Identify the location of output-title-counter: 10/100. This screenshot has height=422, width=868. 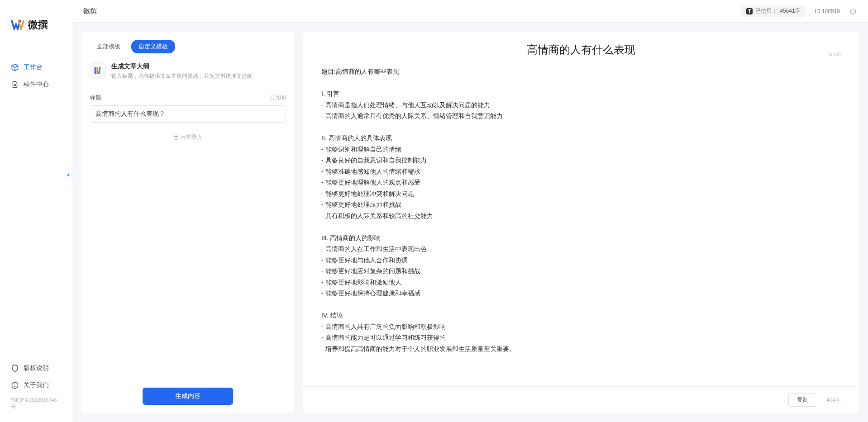
(833, 54).